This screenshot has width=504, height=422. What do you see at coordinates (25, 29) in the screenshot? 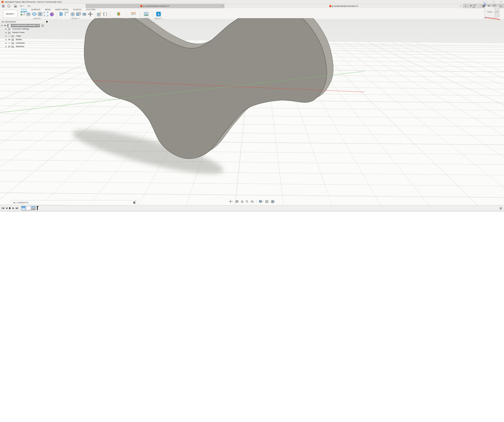
I see `browser-row-document-settings: ▶ Document Settings` at bounding box center [25, 29].